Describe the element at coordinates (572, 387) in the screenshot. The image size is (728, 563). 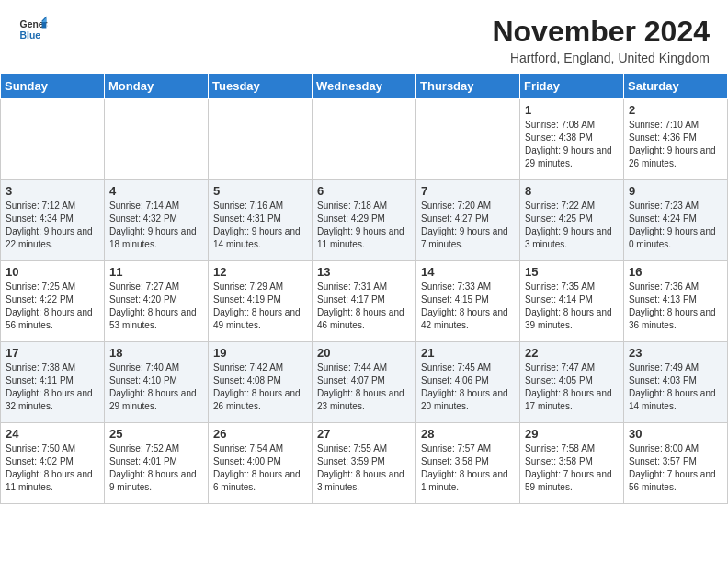
I see `day-info: Sunrise: 7:47 AMSunset: 4:05 PMDaylight:…` at that location.